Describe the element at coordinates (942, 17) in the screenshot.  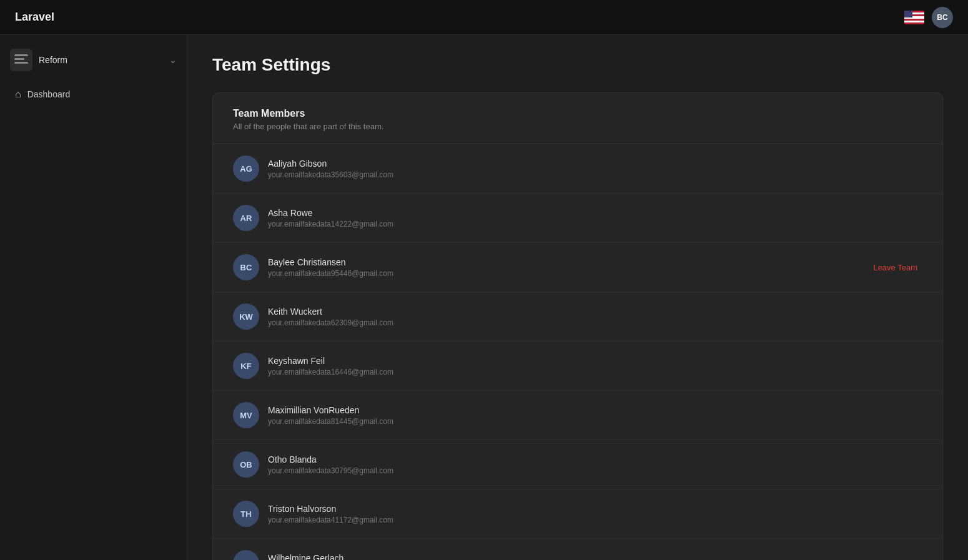
I see `user-avatar-nav: BC` at that location.